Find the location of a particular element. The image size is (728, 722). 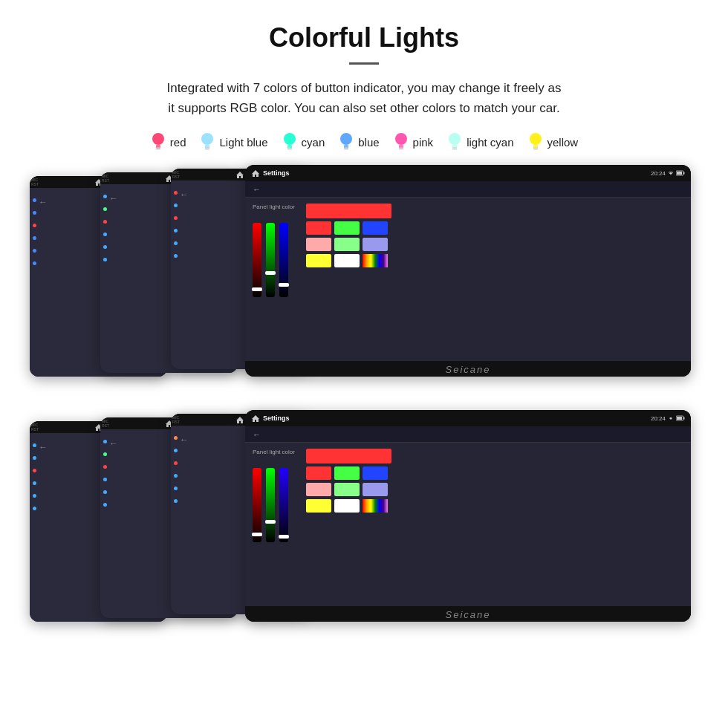

rst-label-b1: RST is located at coordinates (35, 429).